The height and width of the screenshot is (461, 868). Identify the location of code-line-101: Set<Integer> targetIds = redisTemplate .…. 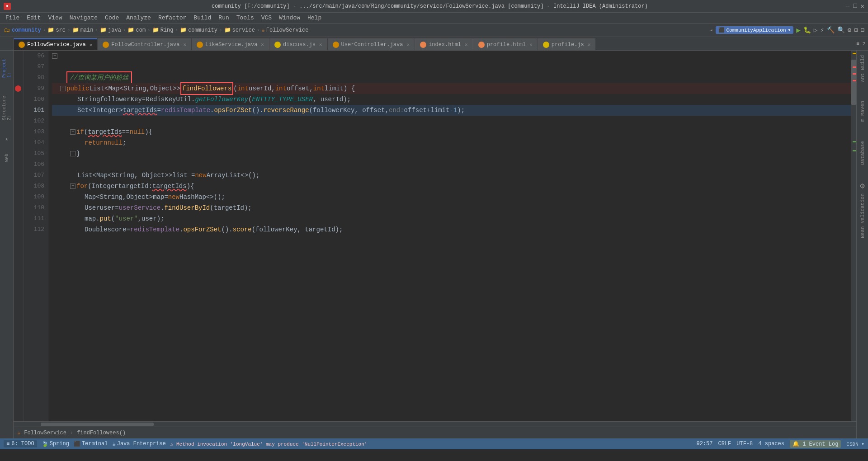
(451, 110).